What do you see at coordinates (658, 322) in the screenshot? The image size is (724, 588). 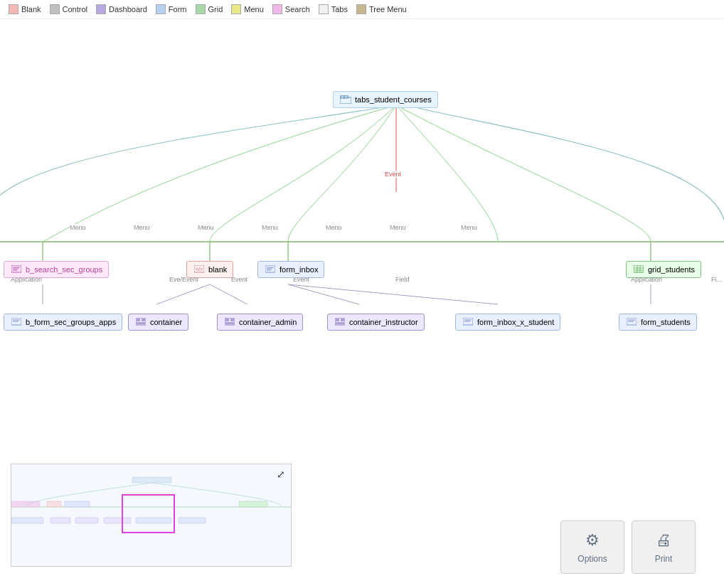 I see `node-form-students: form_students` at bounding box center [658, 322].